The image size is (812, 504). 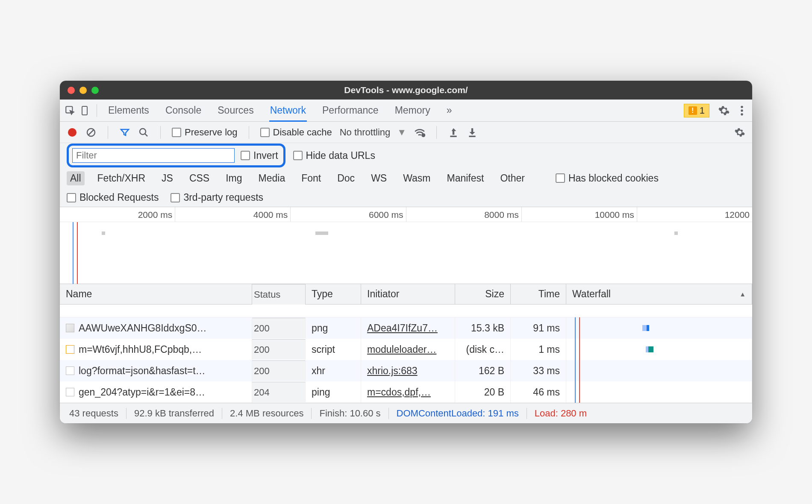 I want to click on tab-network: Network, so click(x=288, y=111).